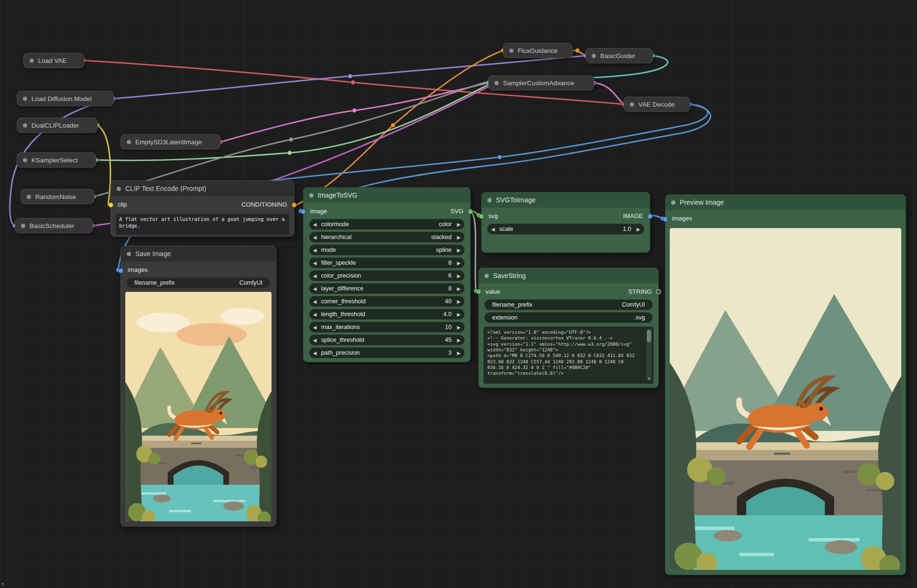 Image resolution: width=917 pixels, height=588 pixels. I want to click on node-header: SaveString, so click(569, 276).